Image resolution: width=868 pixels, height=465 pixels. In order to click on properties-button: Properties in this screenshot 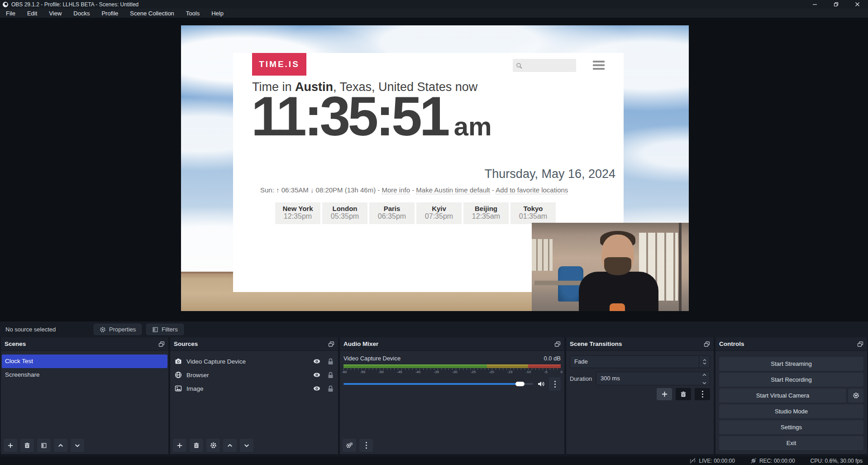, I will do `click(118, 330)`.